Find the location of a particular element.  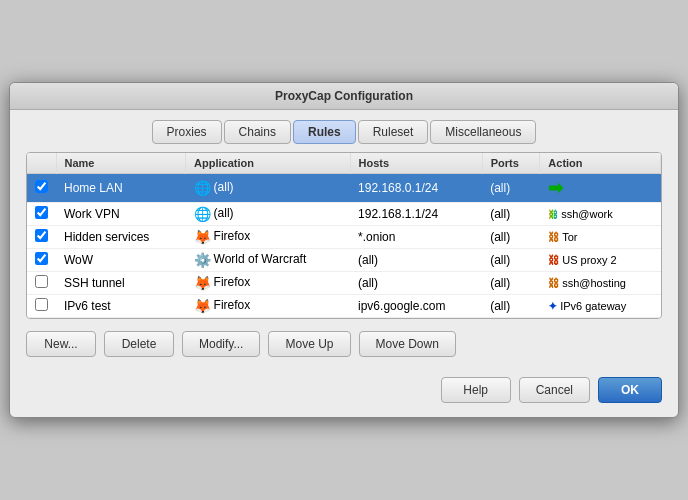

col-action: Action is located at coordinates (600, 164).